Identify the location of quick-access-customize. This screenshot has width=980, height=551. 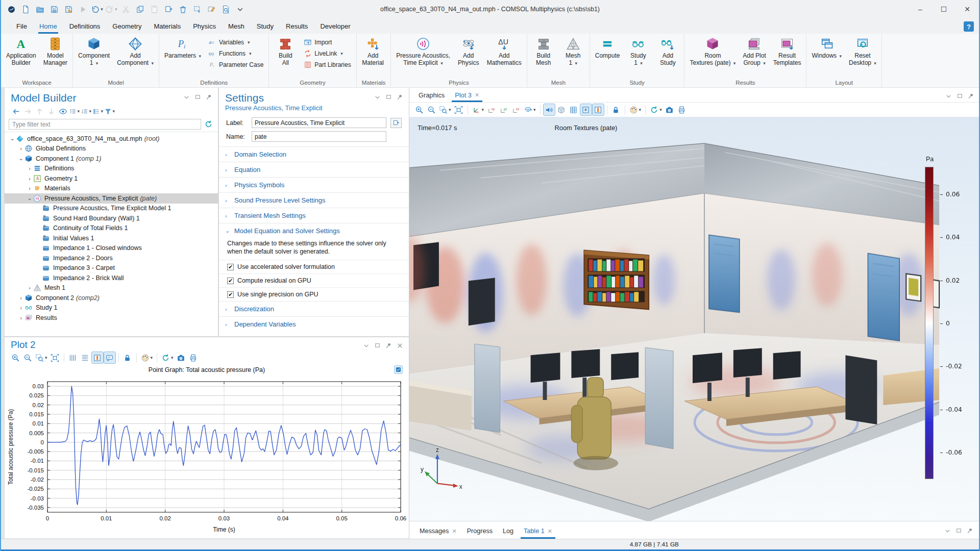
(240, 9).